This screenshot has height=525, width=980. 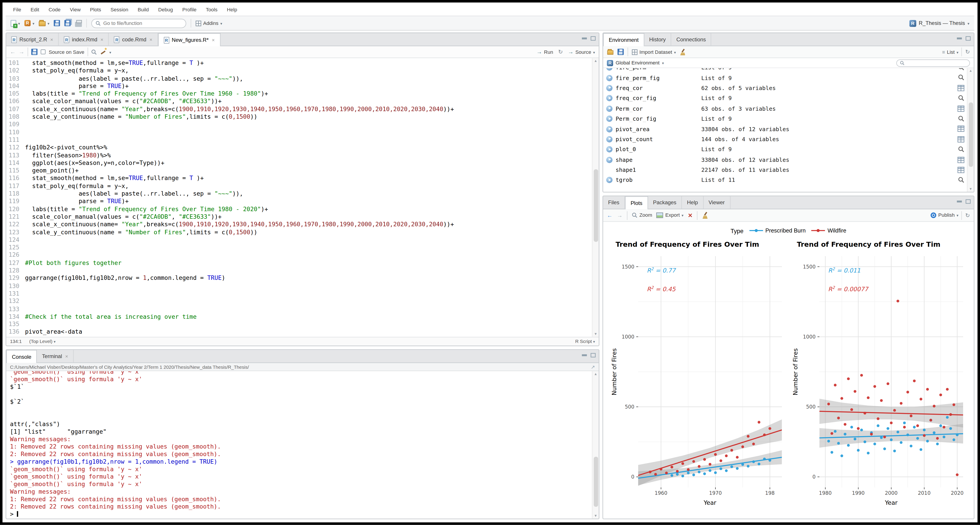 What do you see at coordinates (692, 40) in the screenshot?
I see `tab-connections: Connections` at bounding box center [692, 40].